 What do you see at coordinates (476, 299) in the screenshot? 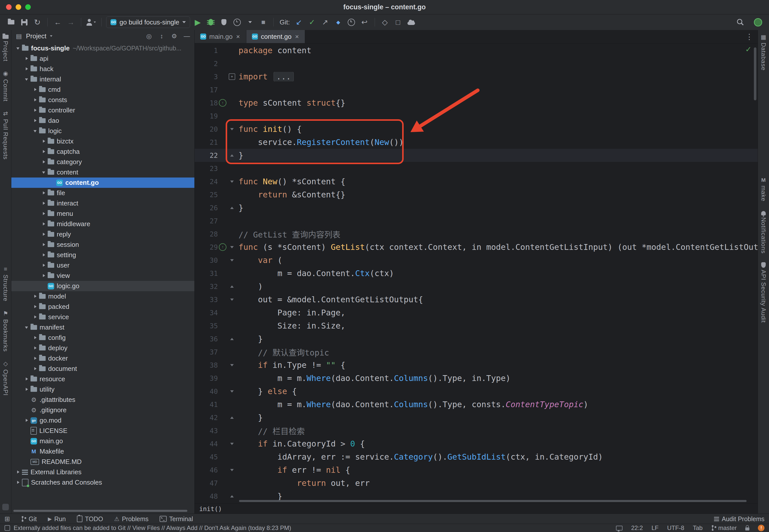
I see `code-line-33: 33 out = &model.ContentGetListOutput{` at bounding box center [476, 299].